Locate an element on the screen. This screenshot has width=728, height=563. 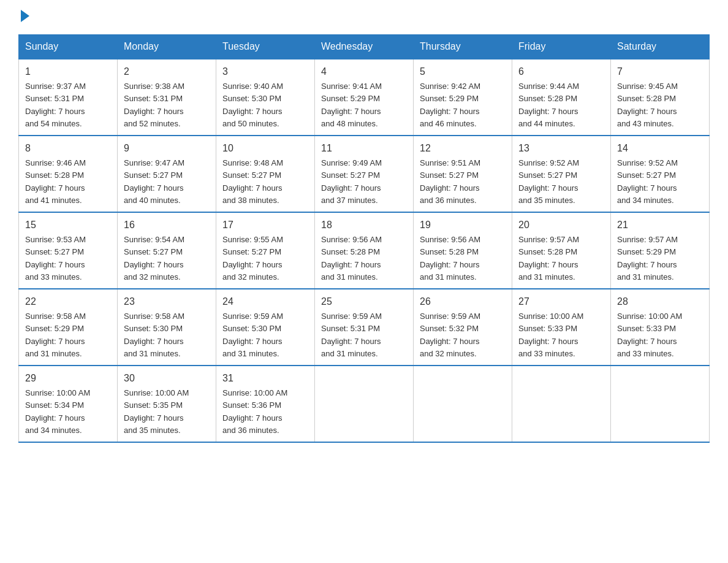
calendar-cell: 29Sunrise: 10:00 AMSunset: 5:34 PMDaylig… is located at coordinates (69, 404).